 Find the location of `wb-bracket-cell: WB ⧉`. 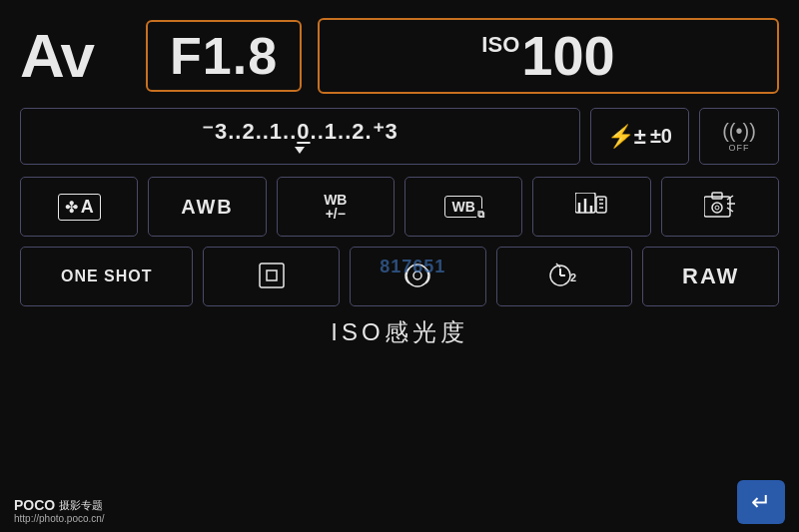

wb-bracket-cell: WB ⧉ is located at coordinates (463, 207).